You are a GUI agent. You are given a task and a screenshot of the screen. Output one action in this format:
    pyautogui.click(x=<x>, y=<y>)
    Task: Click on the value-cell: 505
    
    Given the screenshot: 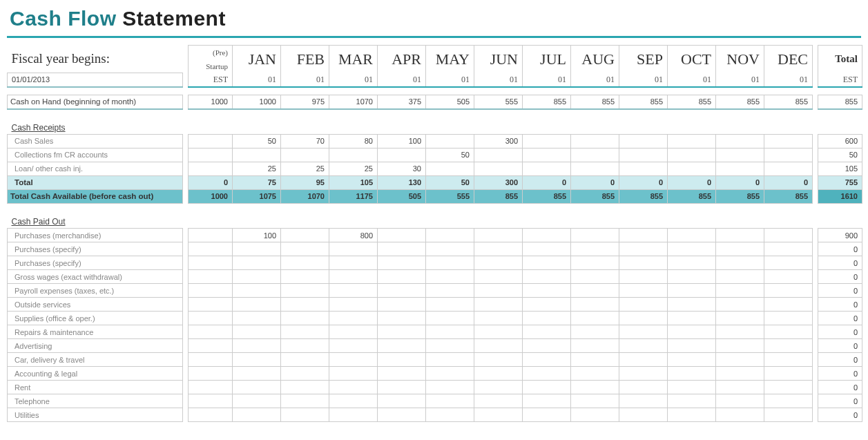 What is the action you would take?
    pyautogui.click(x=450, y=102)
    